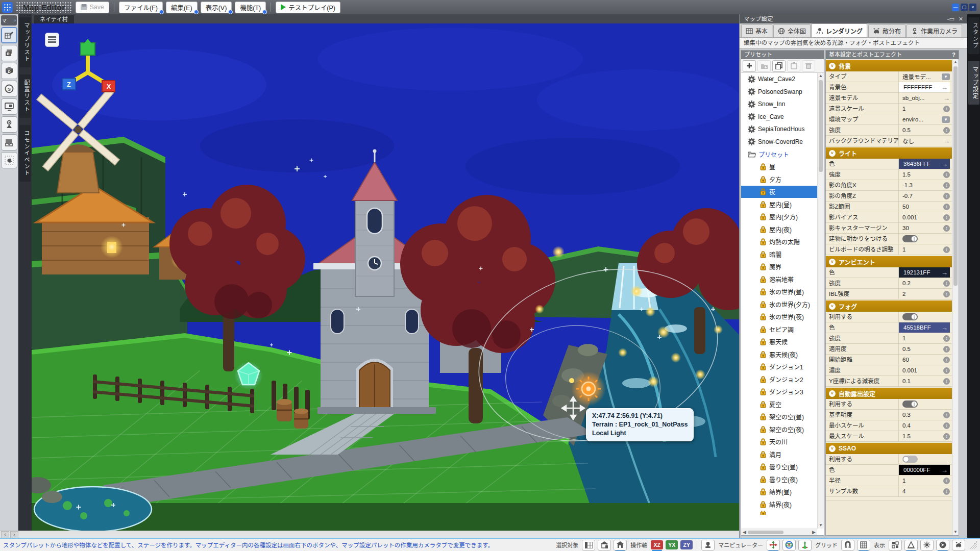 The width and height of the screenshot is (980, 551). I want to click on preset-item: Ice_Cave, so click(779, 117).